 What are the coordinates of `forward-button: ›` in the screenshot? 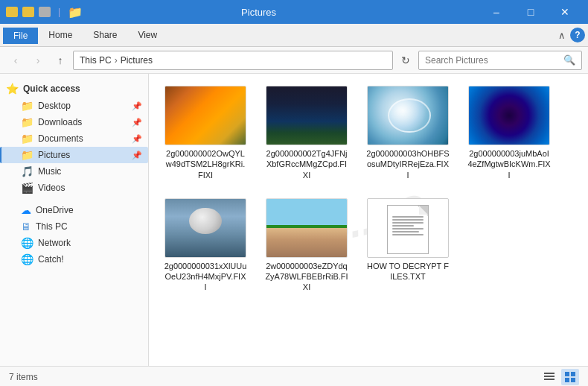 It's located at (38, 60).